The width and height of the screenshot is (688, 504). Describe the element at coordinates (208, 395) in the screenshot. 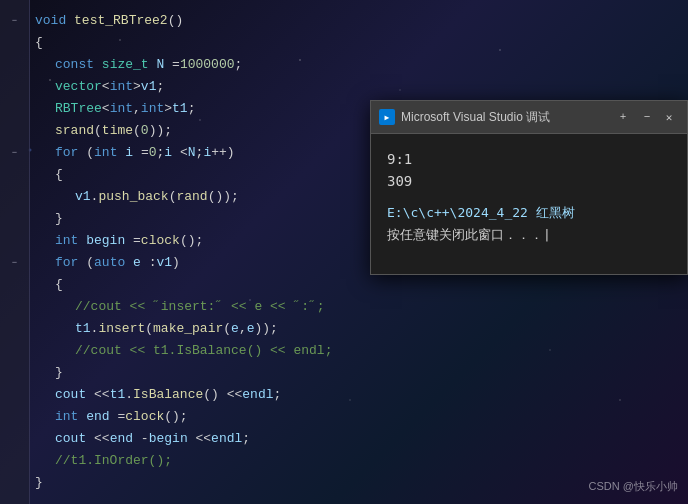

I see `code-line-18: cout << t1.IsBalance() << endl;` at that location.